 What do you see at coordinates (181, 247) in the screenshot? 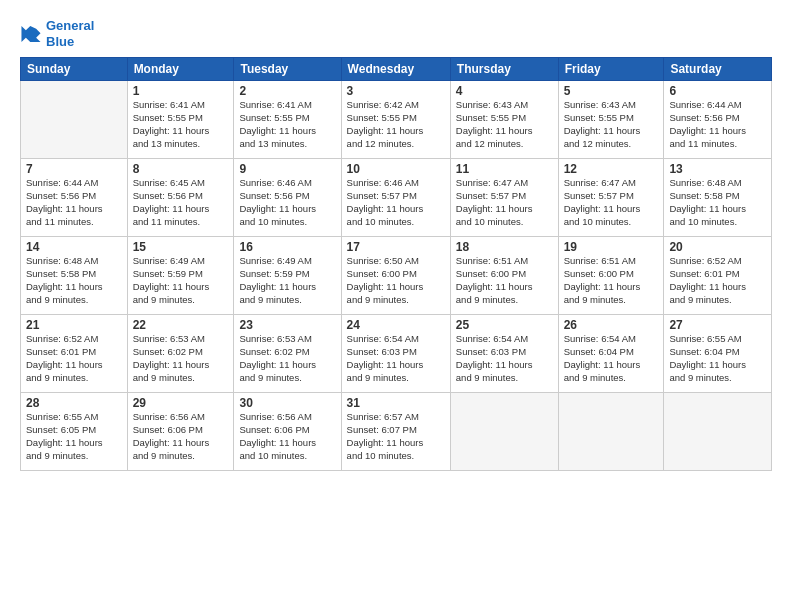
I see `day-number: 15` at bounding box center [181, 247].